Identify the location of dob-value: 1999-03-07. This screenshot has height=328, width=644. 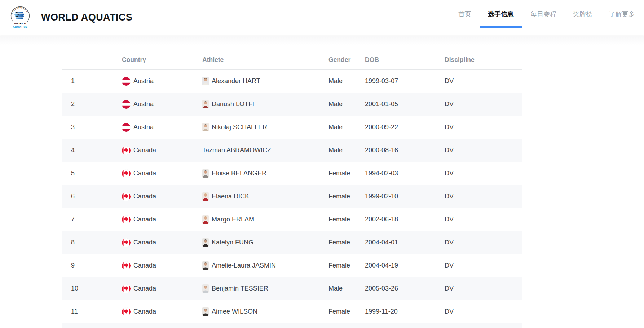
(405, 81).